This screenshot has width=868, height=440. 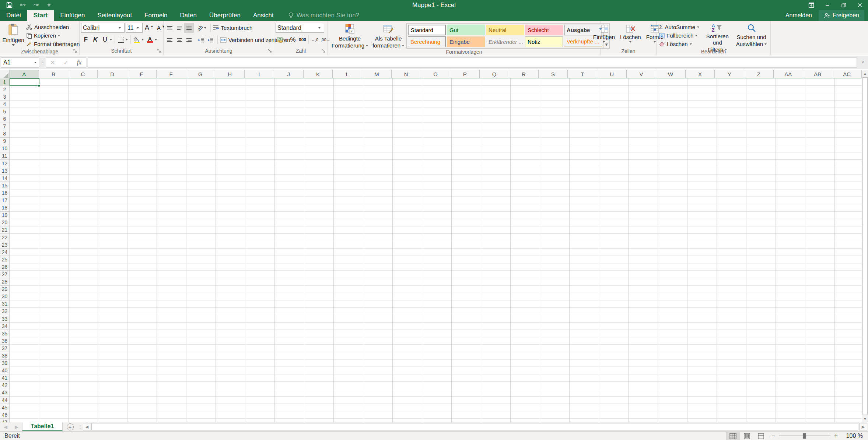 I want to click on paste-button: Einfügen, so click(x=13, y=35).